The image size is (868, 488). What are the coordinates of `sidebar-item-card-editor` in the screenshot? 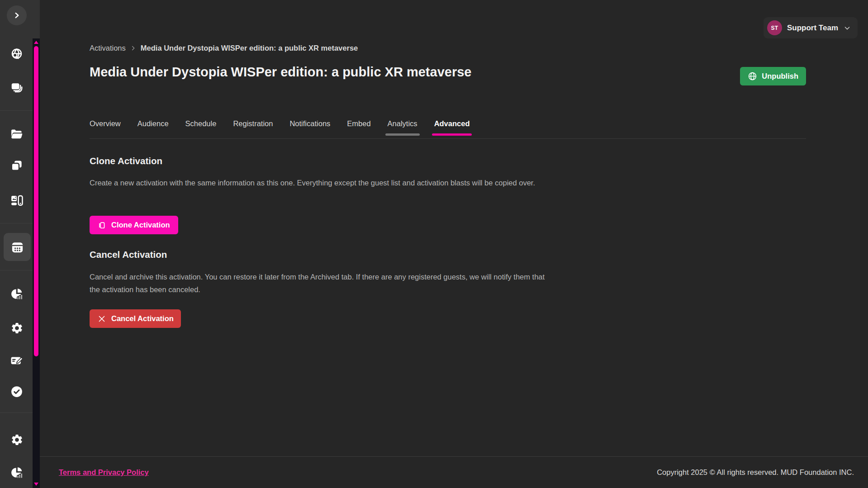 It's located at (17, 360).